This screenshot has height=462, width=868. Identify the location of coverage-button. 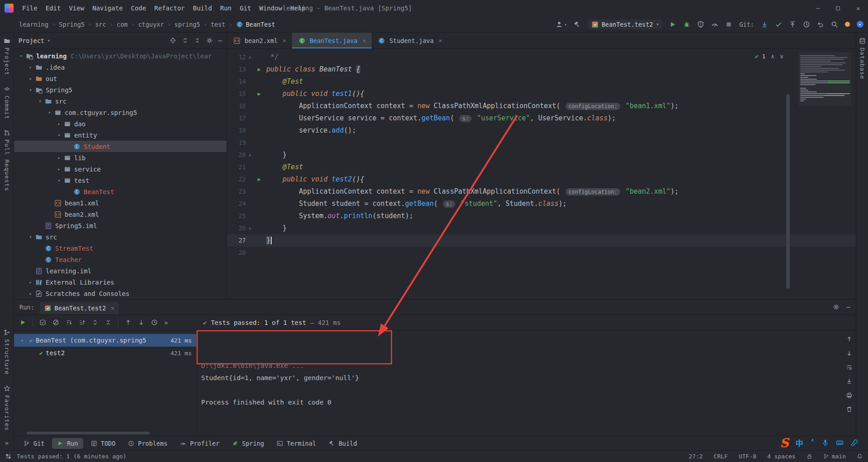
(701, 24).